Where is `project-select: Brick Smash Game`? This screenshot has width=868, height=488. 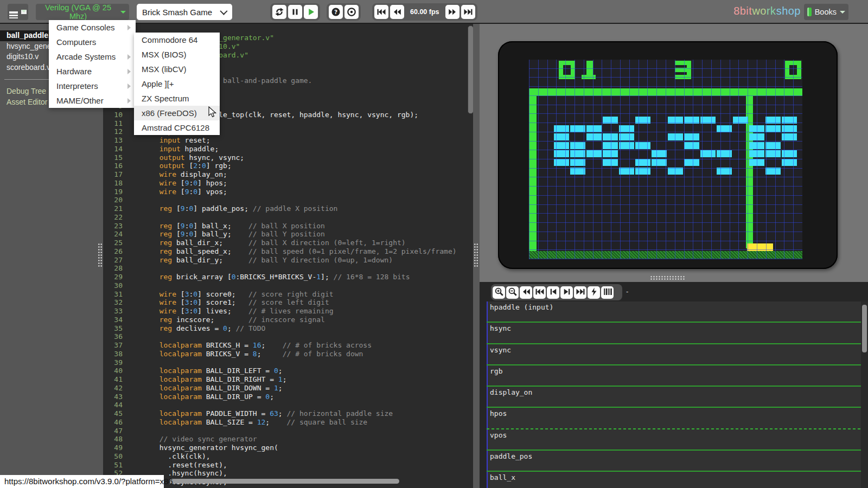 project-select: Brick Smash Game is located at coordinates (184, 12).